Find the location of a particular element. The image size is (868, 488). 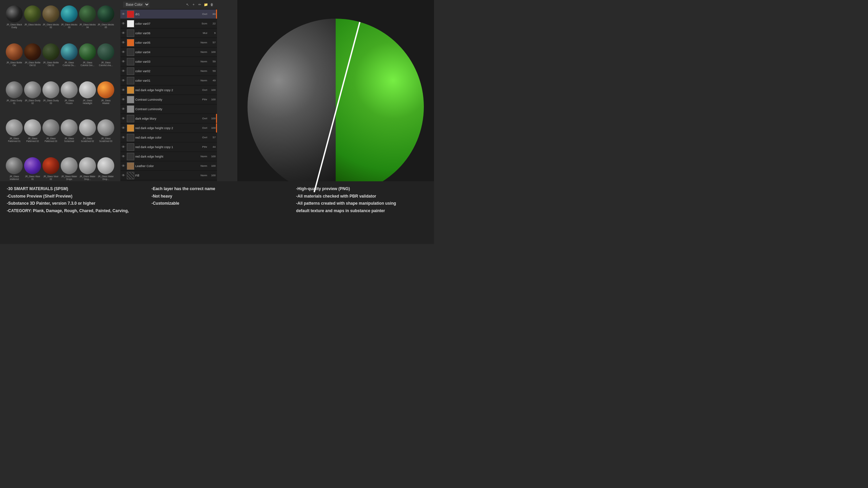

add-icon: + is located at coordinates (194, 5).